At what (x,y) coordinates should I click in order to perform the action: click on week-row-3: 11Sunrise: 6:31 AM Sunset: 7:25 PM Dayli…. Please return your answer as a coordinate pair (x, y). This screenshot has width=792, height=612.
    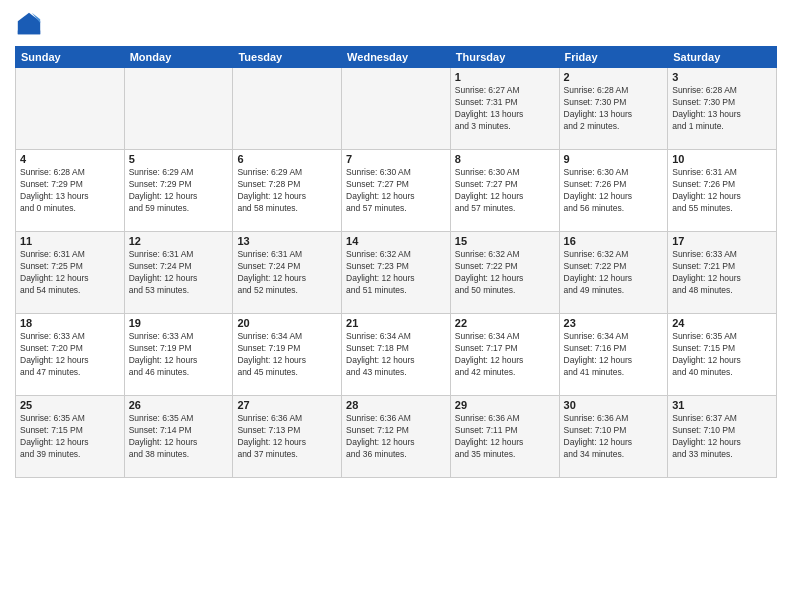
    Looking at the image, I should click on (396, 273).